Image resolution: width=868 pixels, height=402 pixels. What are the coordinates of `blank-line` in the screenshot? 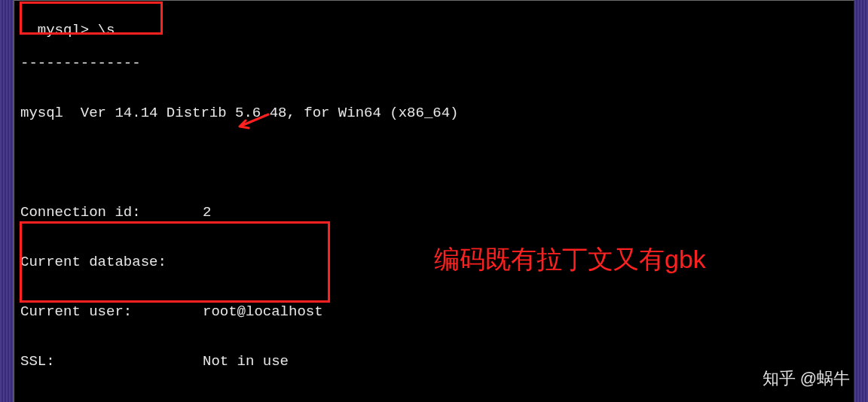 It's located at (434, 163).